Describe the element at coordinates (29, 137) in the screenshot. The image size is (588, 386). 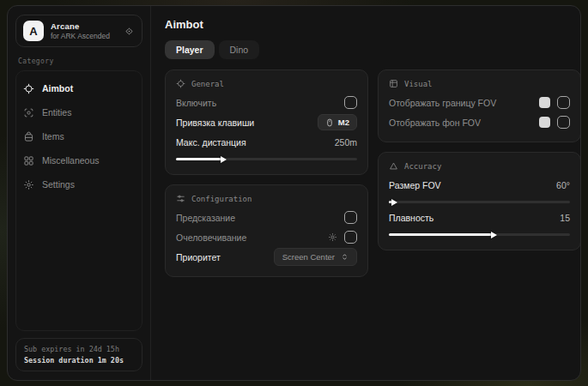
I see `backpack-icon` at that location.